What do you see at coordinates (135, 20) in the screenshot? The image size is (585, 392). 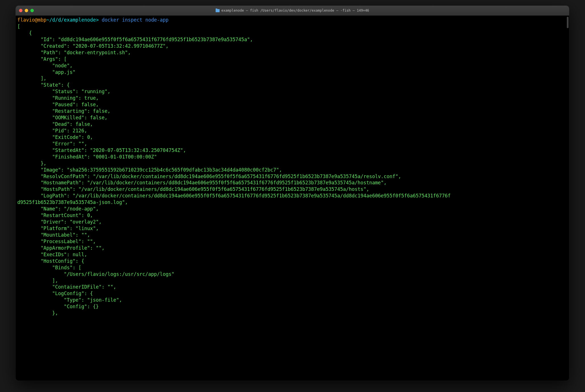 I see `command-text: docker inspect node-app` at bounding box center [135, 20].